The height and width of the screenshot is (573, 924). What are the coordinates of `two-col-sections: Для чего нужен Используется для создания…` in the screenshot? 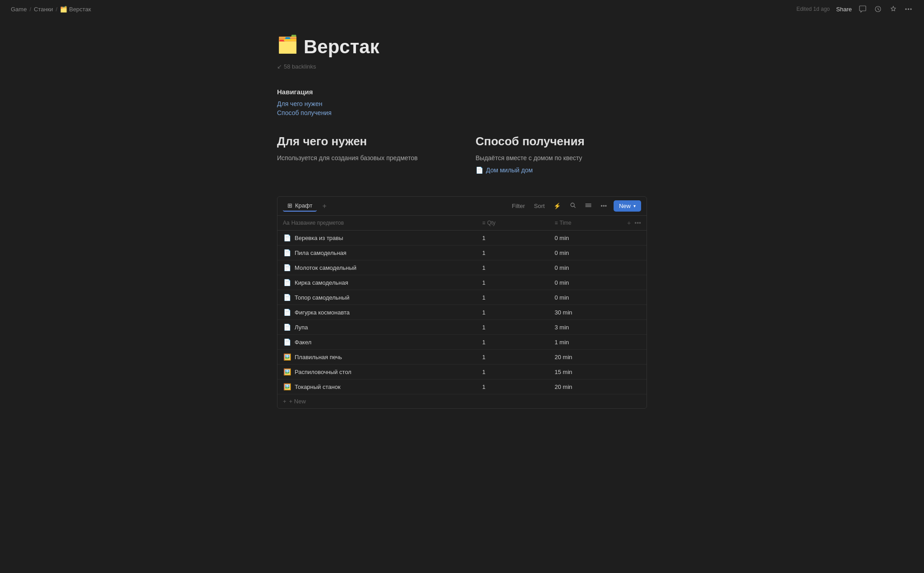 It's located at (462, 154).